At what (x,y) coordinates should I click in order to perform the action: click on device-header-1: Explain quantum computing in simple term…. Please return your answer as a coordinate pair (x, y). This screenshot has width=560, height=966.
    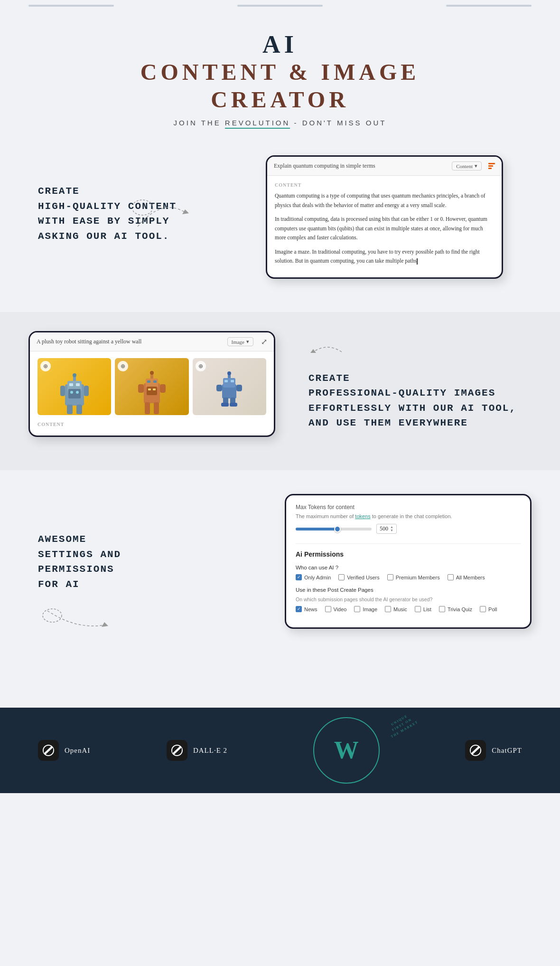
    Looking at the image, I should click on (384, 166).